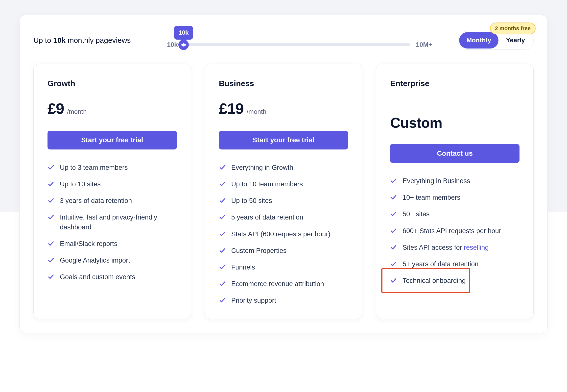 This screenshot has width=567, height=392. I want to click on pageviews-headline: Up to 10k monthly pageviews, so click(98, 40).